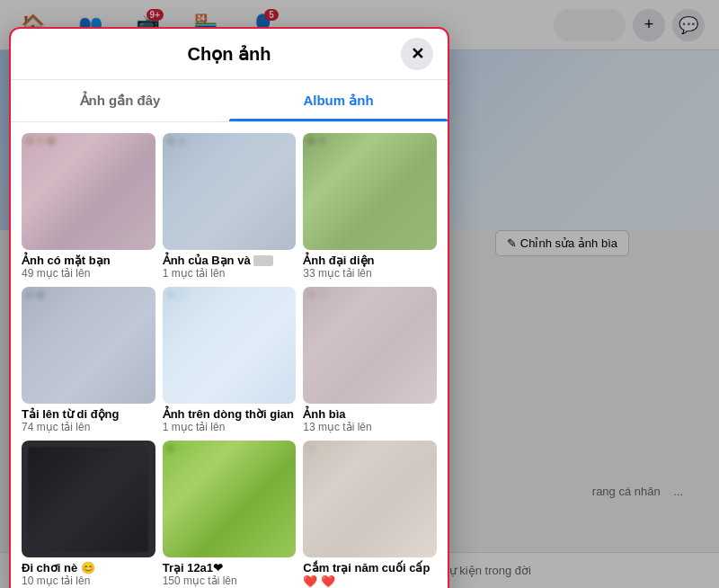 This screenshot has width=719, height=588. What do you see at coordinates (370, 261) in the screenshot?
I see `album-name-3: Ảnh đại diện` at bounding box center [370, 261].